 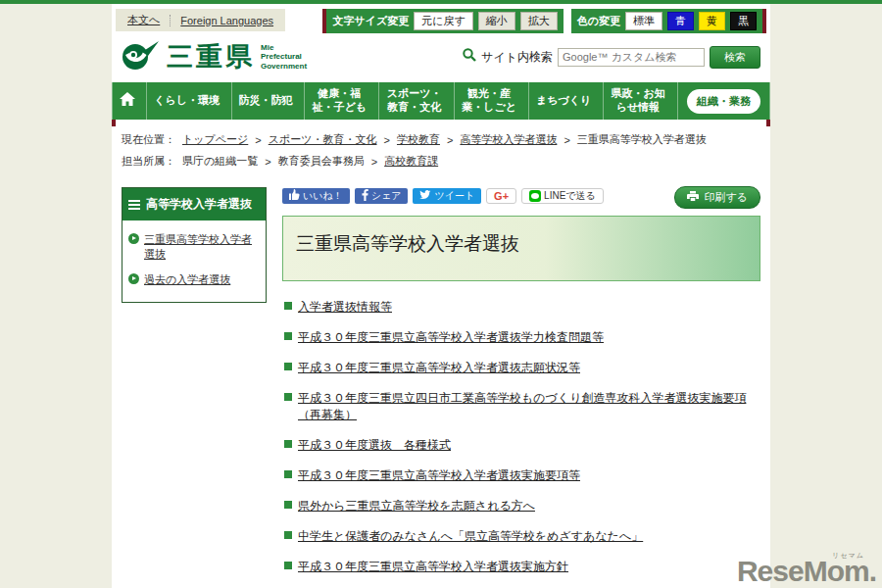 I want to click on color-black-button: 黒, so click(x=743, y=22).